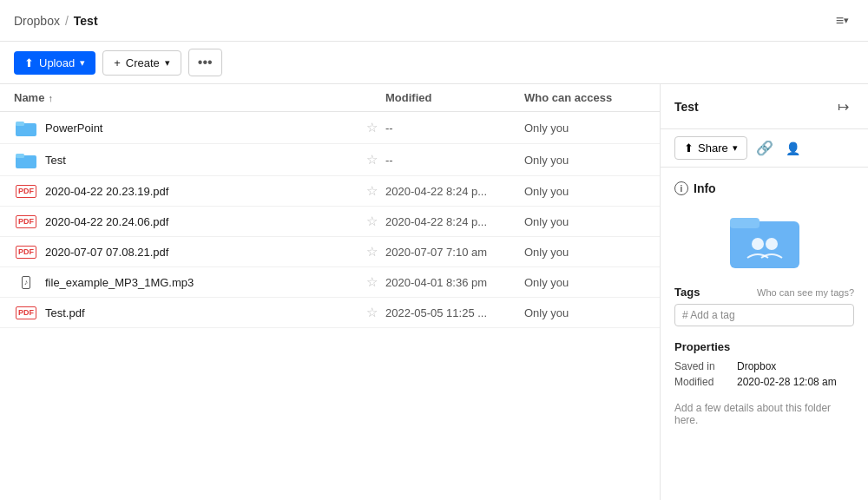 This screenshot has height=500, width=868. I want to click on file-modified: 2020-07-07 7:10 am, so click(455, 252).